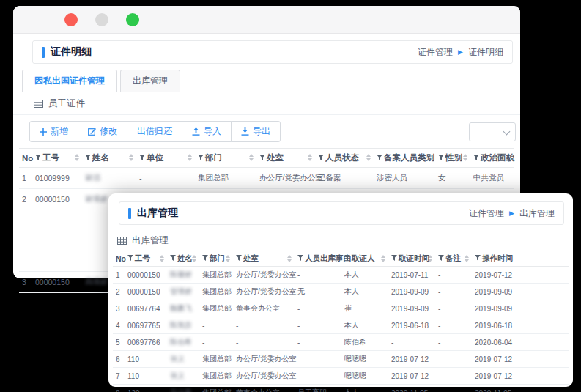  I want to click on import-button: 导入, so click(207, 132).